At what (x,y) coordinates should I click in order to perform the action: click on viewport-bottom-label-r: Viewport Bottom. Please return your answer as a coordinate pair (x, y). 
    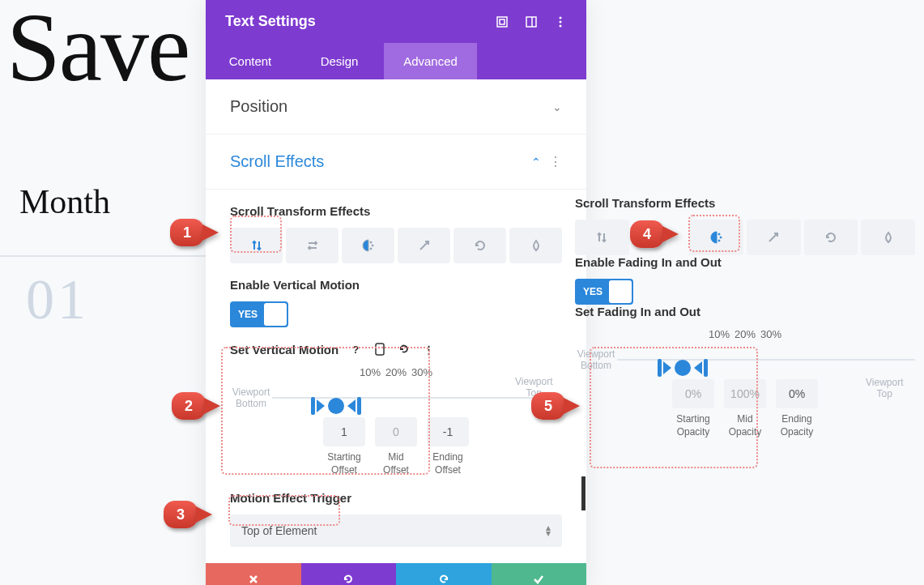
    Looking at the image, I should click on (596, 360).